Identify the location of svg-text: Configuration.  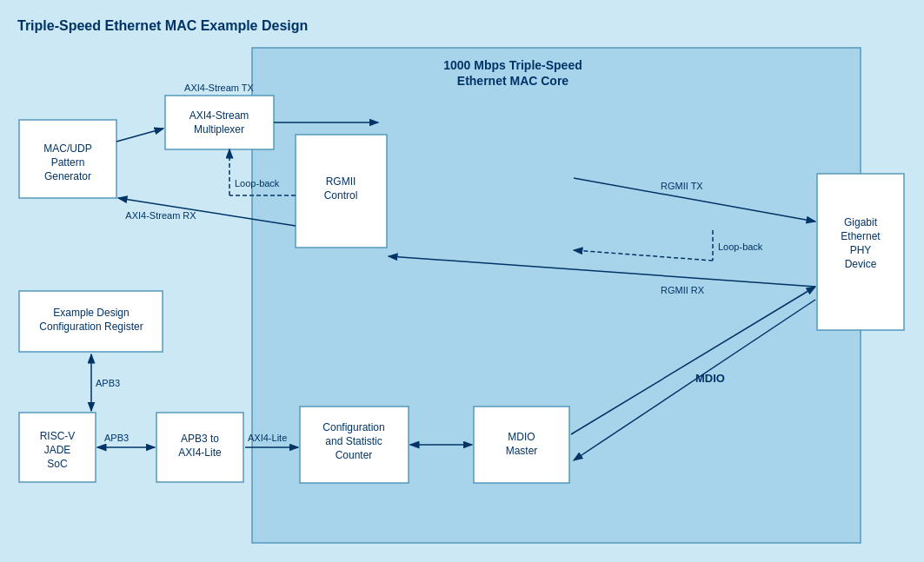
(353, 427).